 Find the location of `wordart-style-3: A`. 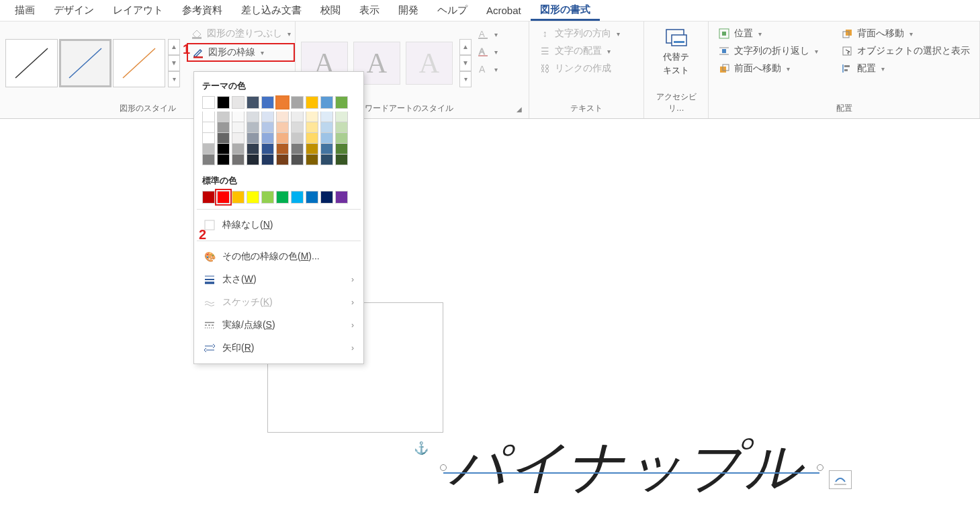

wordart-style-3: A is located at coordinates (429, 63).